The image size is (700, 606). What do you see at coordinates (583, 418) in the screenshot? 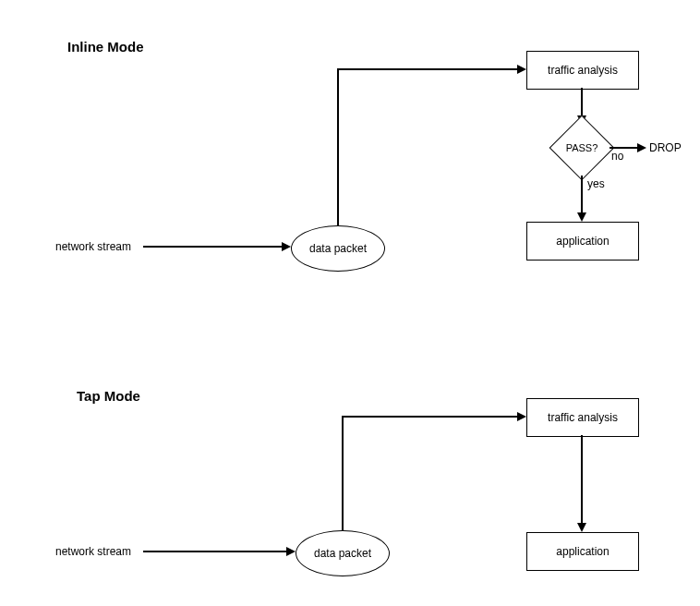
I see `tap-traffic-analysis-text: traffic analysis` at bounding box center [583, 418].